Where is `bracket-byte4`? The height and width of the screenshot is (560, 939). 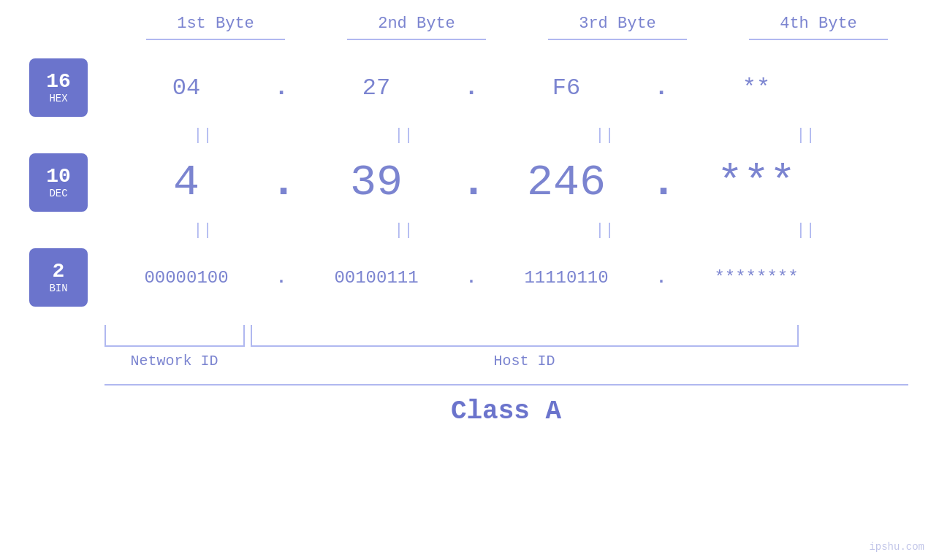
bracket-byte4 is located at coordinates (818, 39).